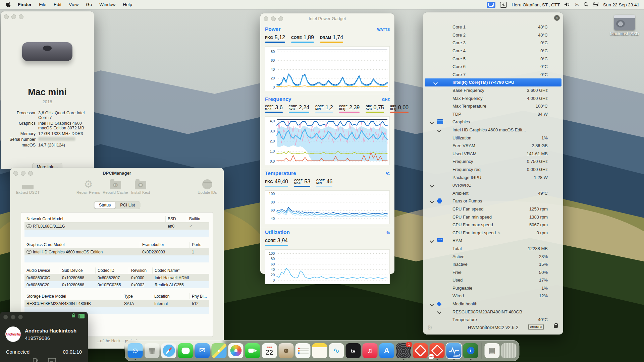 The width and height of the screenshot is (644, 362). What do you see at coordinates (219, 351) in the screenshot?
I see `dock-item-maps: ➤` at bounding box center [219, 351].